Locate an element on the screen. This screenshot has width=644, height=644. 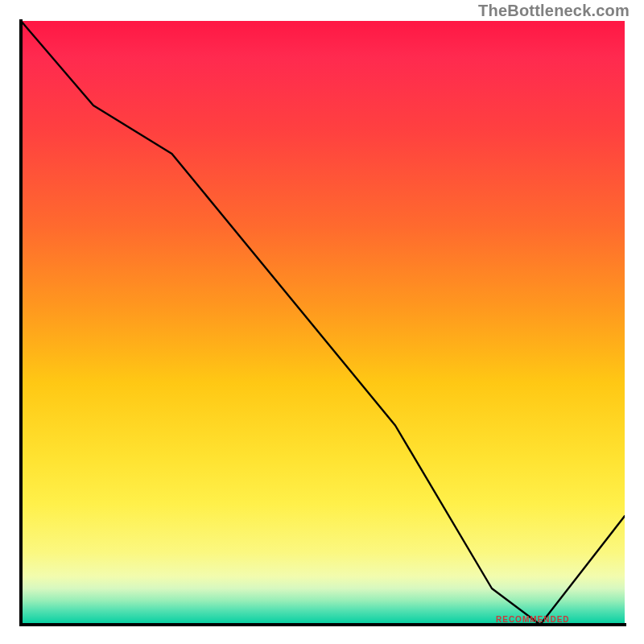
watermark-text: TheBottleneck.com is located at coordinates (554, 11).